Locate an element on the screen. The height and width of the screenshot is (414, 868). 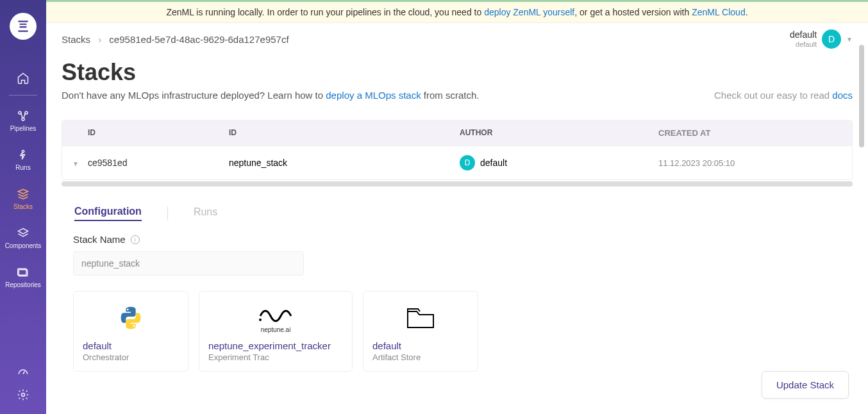
row-name: neptune_stack is located at coordinates (344, 163).